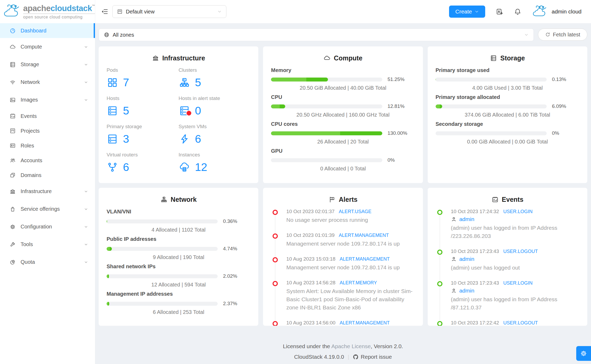  Describe the element at coordinates (467, 12) in the screenshot. I see `create-button: Create` at that location.